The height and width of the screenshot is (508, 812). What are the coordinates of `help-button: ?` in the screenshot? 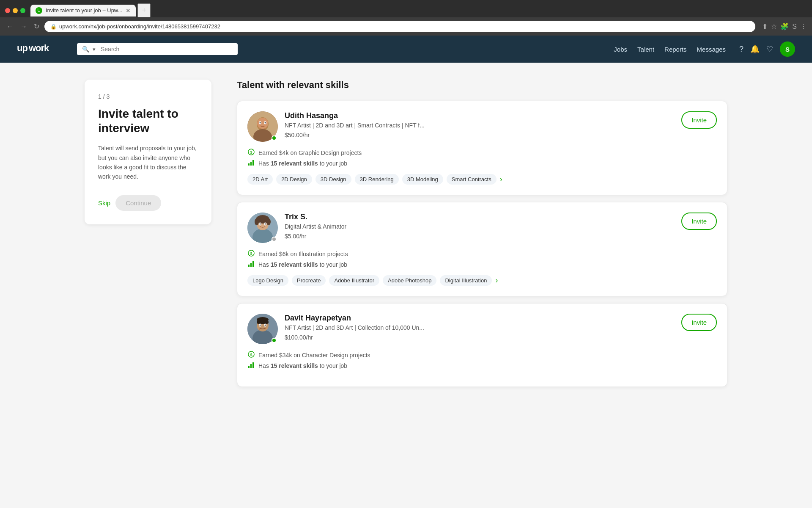 It's located at (741, 49).